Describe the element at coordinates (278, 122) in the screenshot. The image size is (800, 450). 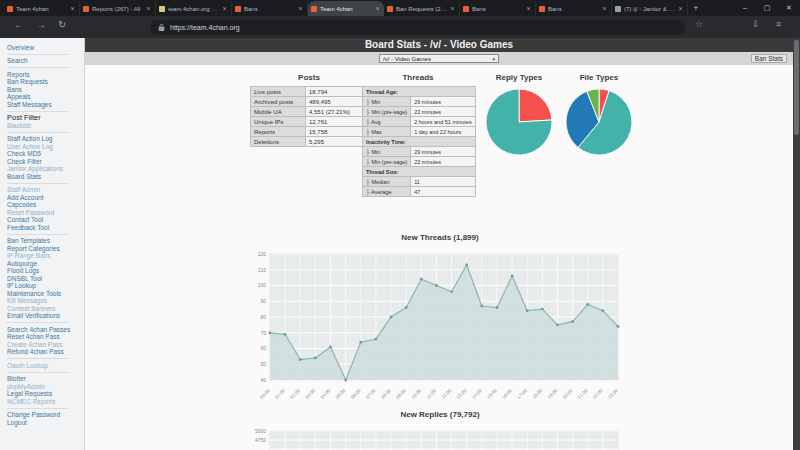
I see `row-label: Unique IPs` at that location.